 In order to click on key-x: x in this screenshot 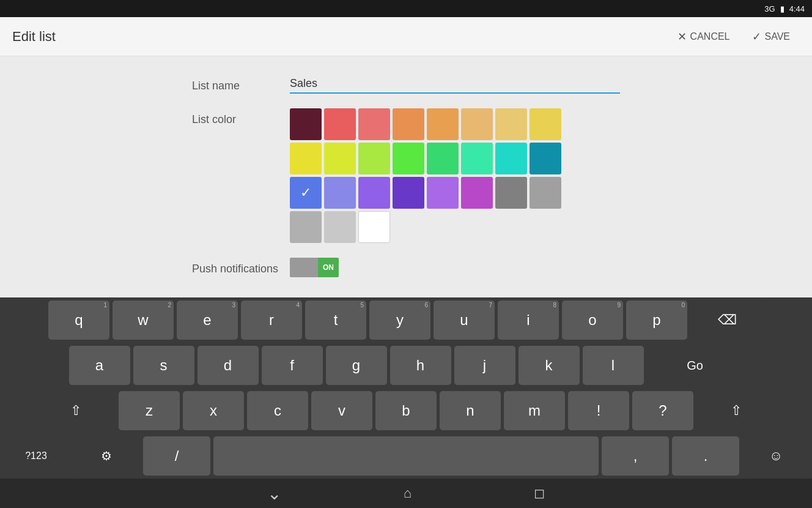, I will do `click(213, 411)`.